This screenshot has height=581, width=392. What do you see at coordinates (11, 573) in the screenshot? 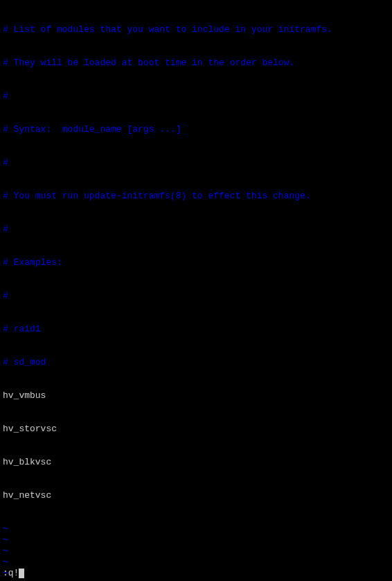
I see `command-text: :q!` at bounding box center [11, 573].